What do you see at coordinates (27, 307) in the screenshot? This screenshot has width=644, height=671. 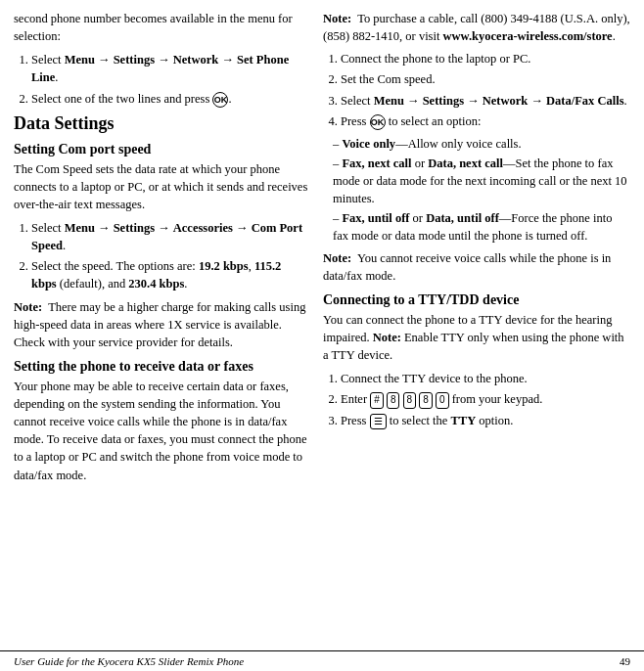 I see `note-label: Note:` at bounding box center [27, 307].